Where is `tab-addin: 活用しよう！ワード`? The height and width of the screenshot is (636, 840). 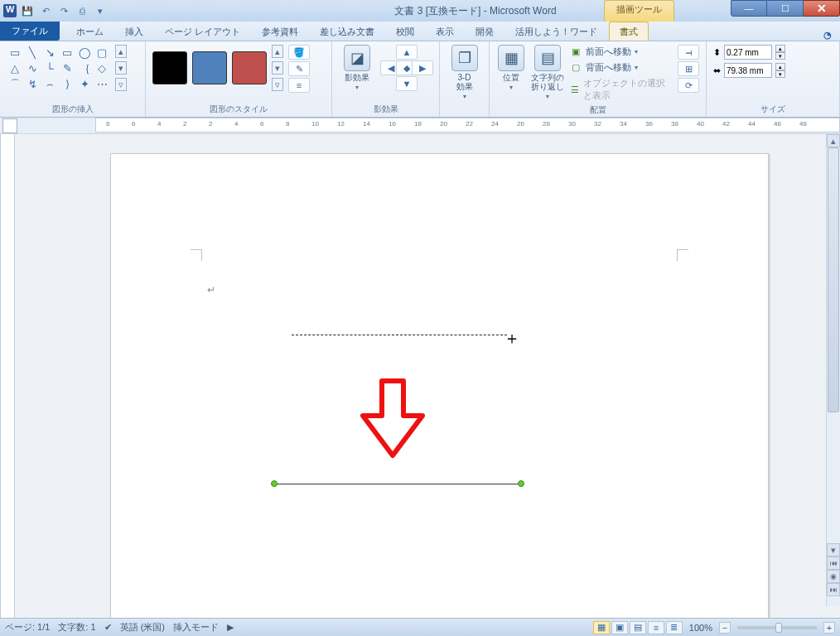 tab-addin: 活用しよう！ワード is located at coordinates (557, 31).